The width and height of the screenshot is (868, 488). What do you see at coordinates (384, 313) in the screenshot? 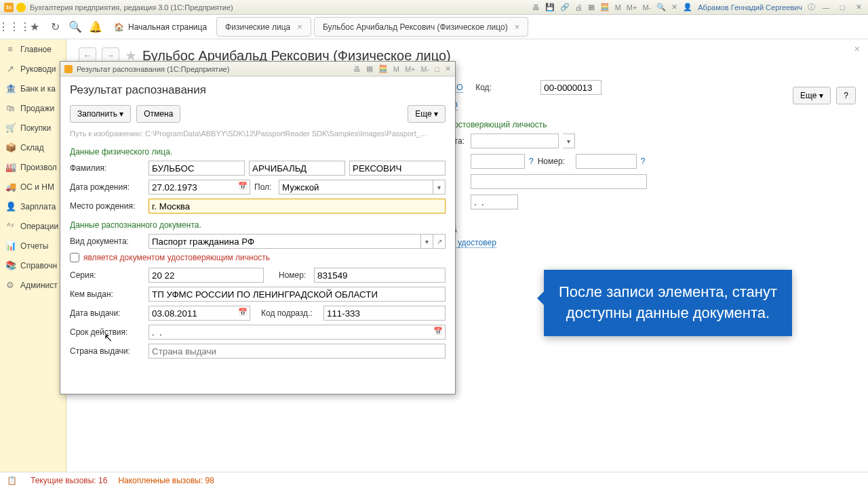
I see `dept-code-input` at bounding box center [384, 313].